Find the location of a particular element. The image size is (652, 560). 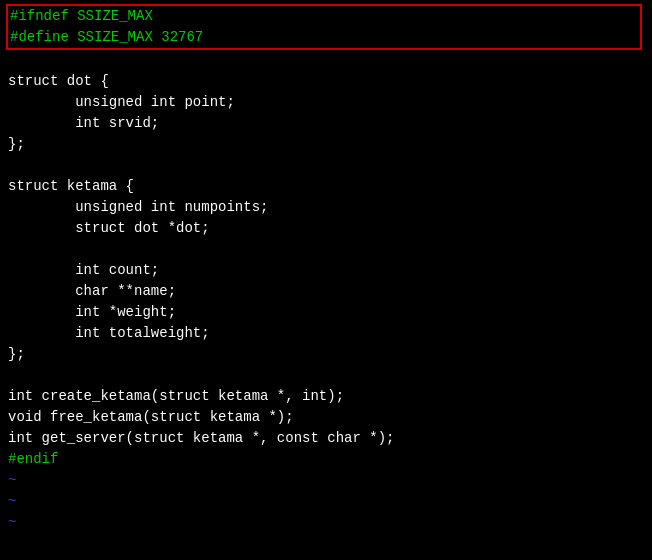

tilde-2: ~ is located at coordinates (326, 502).